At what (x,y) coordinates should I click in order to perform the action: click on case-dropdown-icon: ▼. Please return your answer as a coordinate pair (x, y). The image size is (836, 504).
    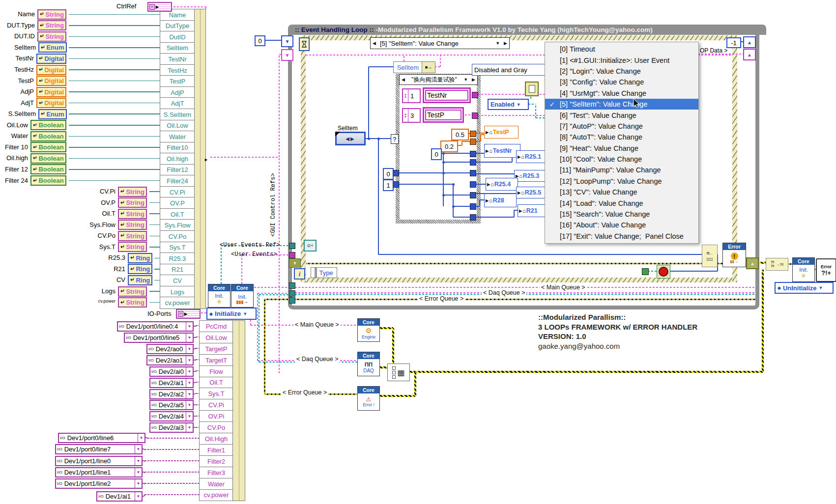
    Looking at the image, I should click on (466, 80).